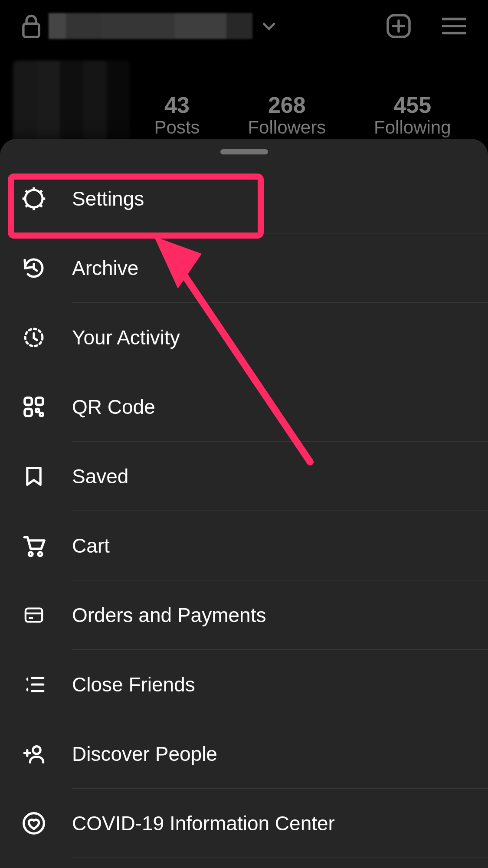  What do you see at coordinates (34, 615) in the screenshot?
I see `card-icon` at bounding box center [34, 615].